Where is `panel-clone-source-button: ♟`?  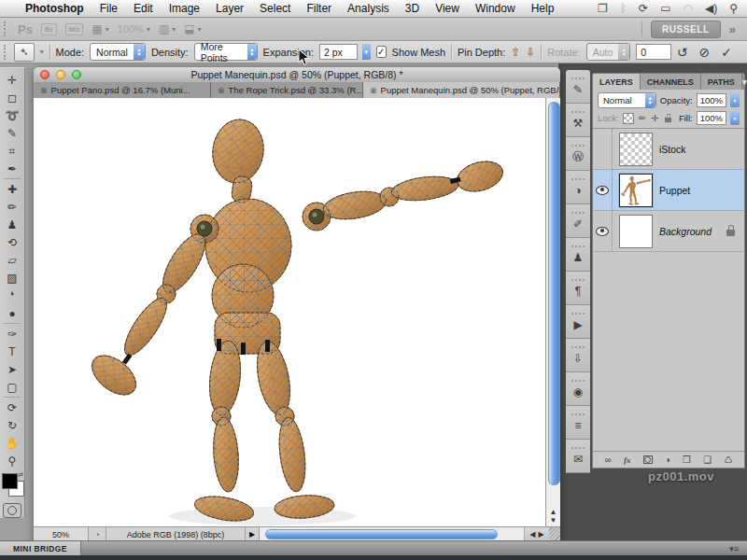
panel-clone-source-button: ♟ is located at coordinates (578, 255).